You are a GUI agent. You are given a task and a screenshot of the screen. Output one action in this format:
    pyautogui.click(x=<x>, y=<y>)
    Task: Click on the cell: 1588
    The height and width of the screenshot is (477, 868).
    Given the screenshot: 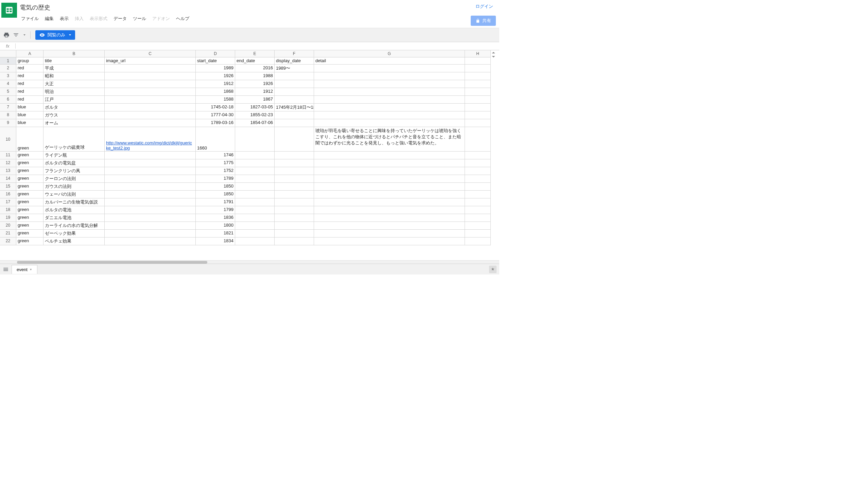 What is the action you would take?
    pyautogui.click(x=215, y=100)
    